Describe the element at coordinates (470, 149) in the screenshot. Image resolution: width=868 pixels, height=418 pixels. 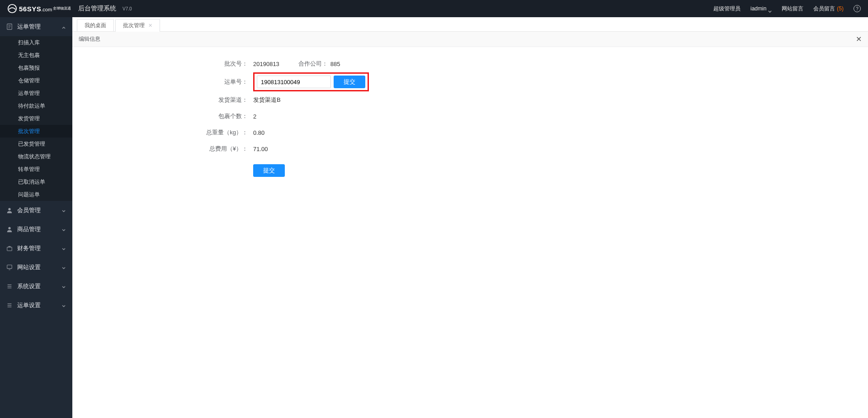
I see `row-fee: 总费用（¥）： 71.00` at that location.